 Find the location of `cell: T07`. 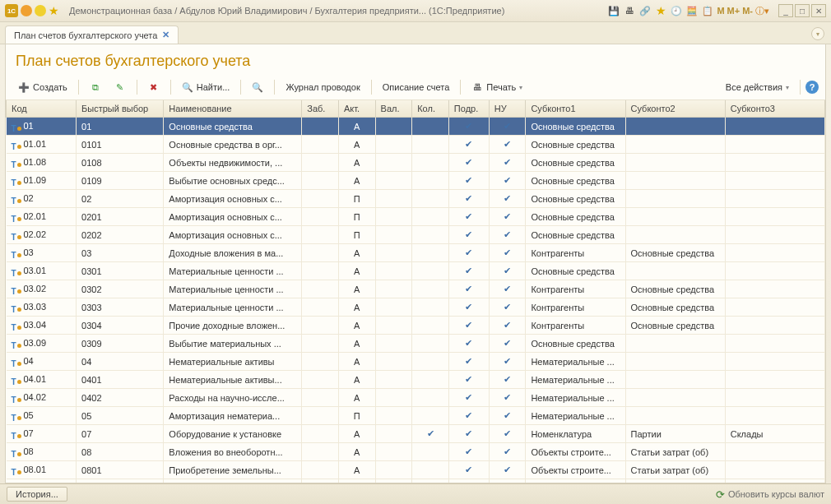

cell: T07 is located at coordinates (41, 434).